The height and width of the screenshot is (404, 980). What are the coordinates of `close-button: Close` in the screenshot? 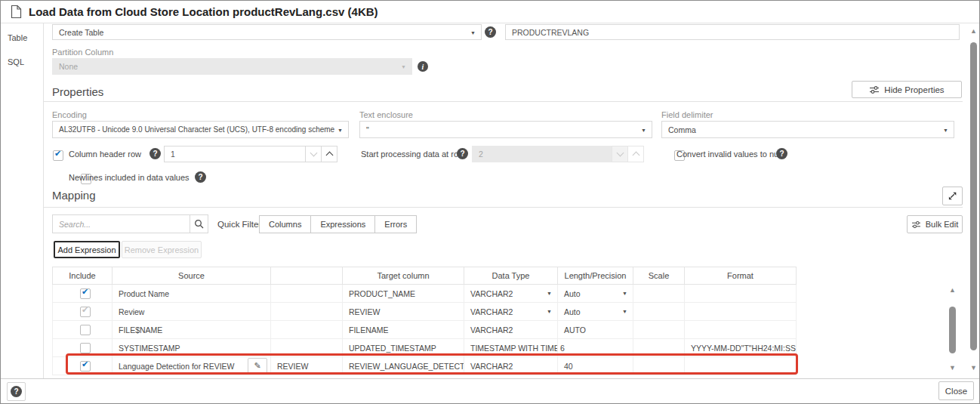 It's located at (956, 391).